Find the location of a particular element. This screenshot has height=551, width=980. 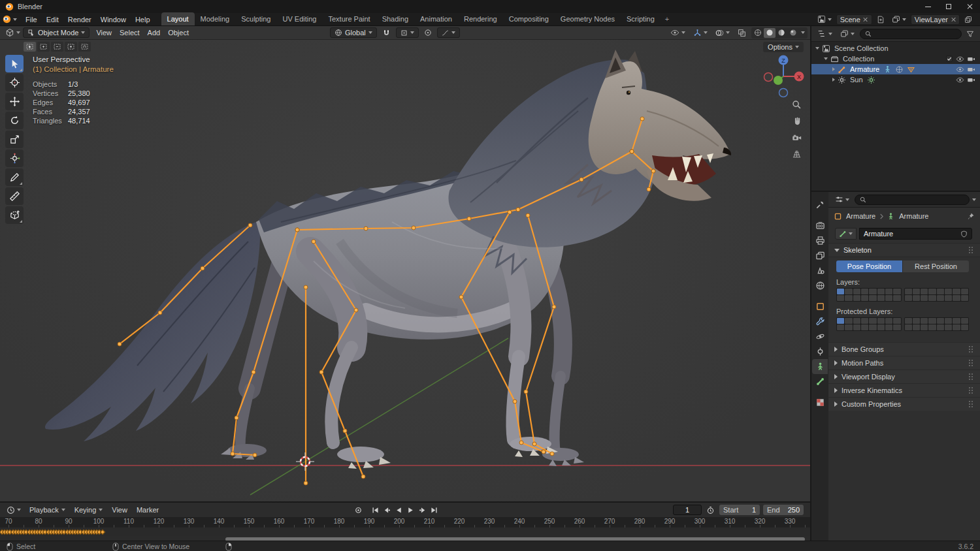

show-gizmo-toggle is located at coordinates (700, 33).